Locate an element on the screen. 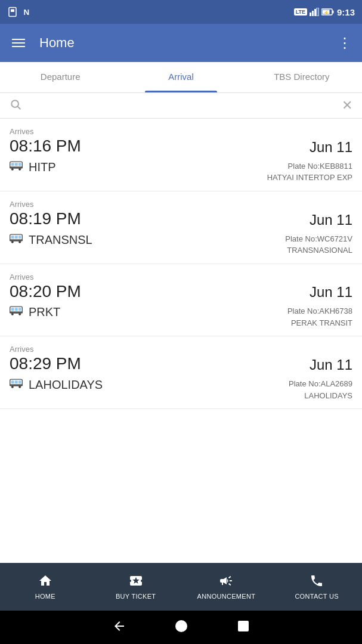 Image resolution: width=362 pixels, height=644 pixels. operator-name-4: LAHOLIDAYS is located at coordinates (66, 385).